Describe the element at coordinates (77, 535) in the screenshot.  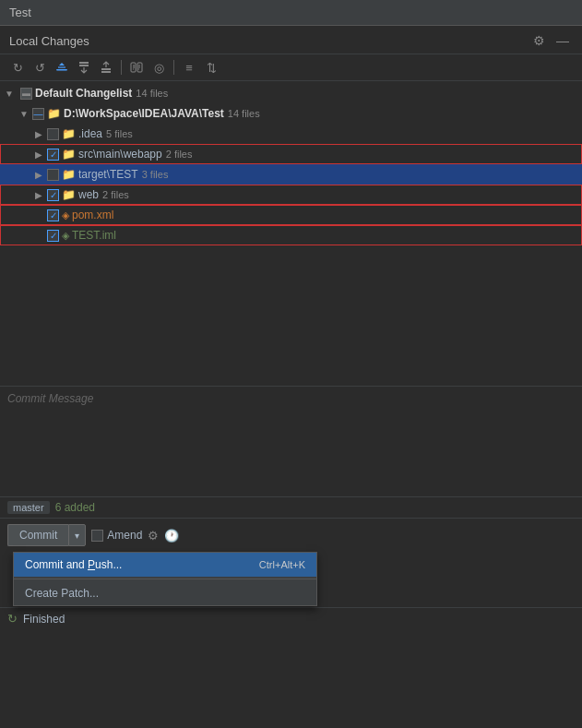
I see `commit-dropdown-button: ▾` at that location.